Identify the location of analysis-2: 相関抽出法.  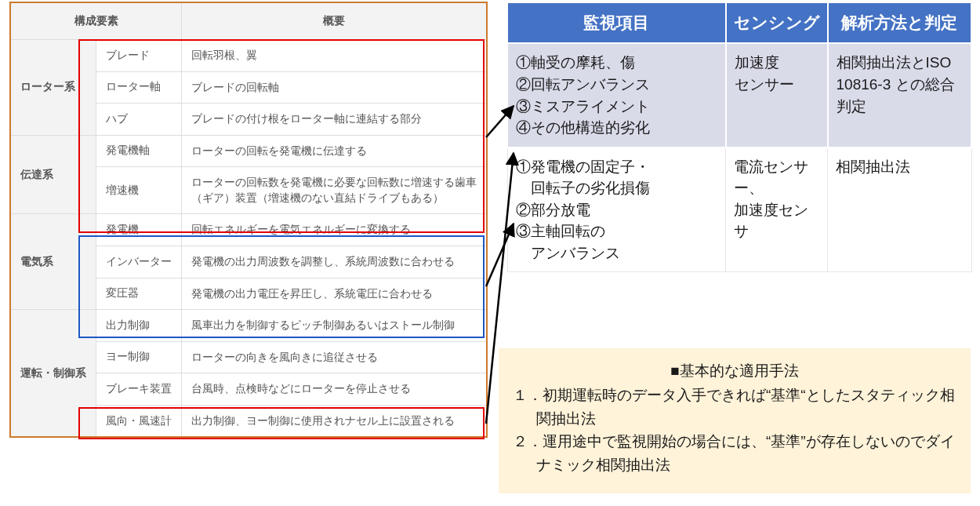
(900, 210).